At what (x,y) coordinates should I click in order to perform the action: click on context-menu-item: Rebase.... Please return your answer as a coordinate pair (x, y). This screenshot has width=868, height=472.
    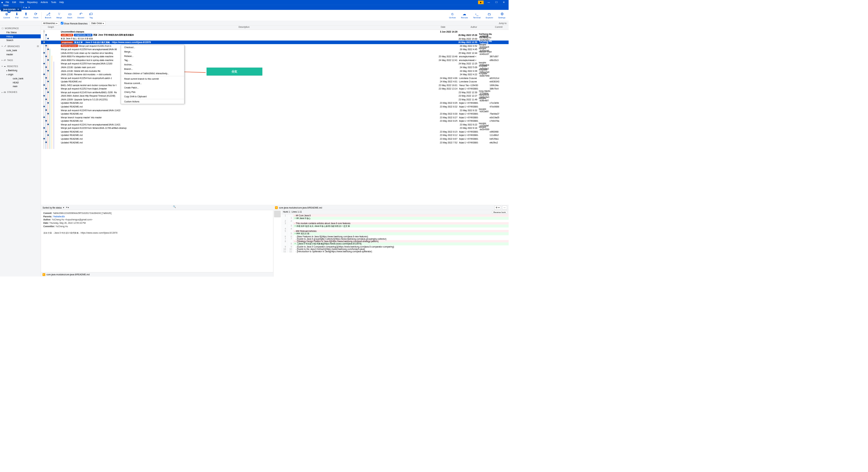
    Looking at the image, I should click on (153, 56).